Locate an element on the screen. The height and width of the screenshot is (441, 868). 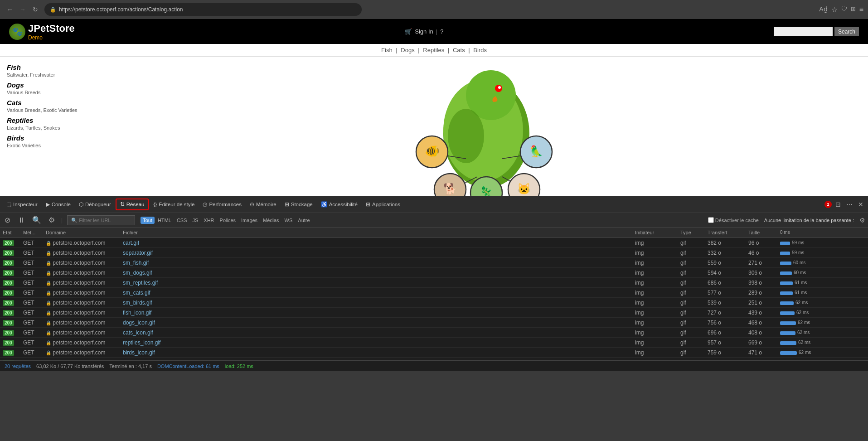
row-transfer: 759 o is located at coordinates (725, 353).